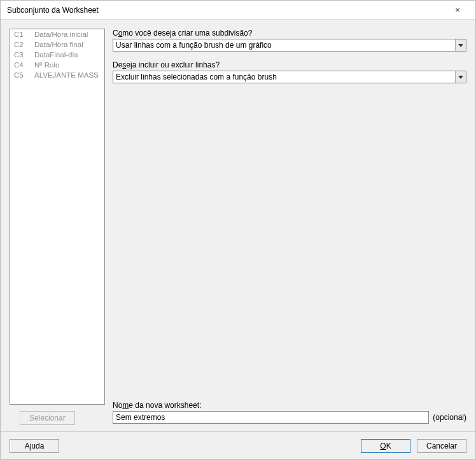 Image resolution: width=476 pixels, height=460 pixels. Describe the element at coordinates (285, 45) in the screenshot. I see `how-combobox-value: Usar linhas com a função brush de um grá…` at that location.